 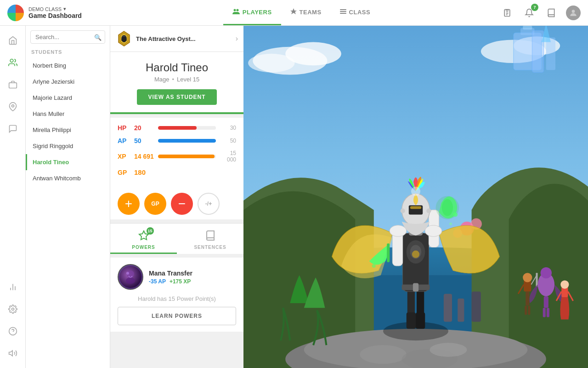 I want to click on dropdown-arrow: ▾, so click(x=65, y=9).